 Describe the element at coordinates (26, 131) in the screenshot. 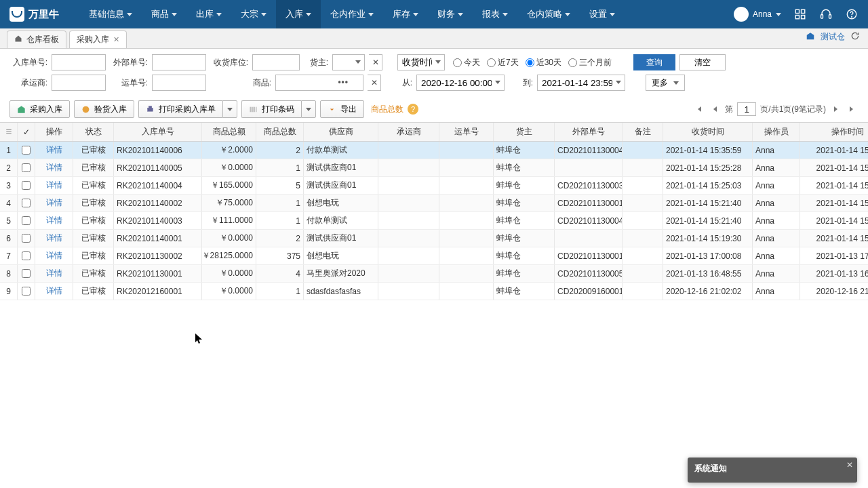

I see `column-header: ✓` at that location.